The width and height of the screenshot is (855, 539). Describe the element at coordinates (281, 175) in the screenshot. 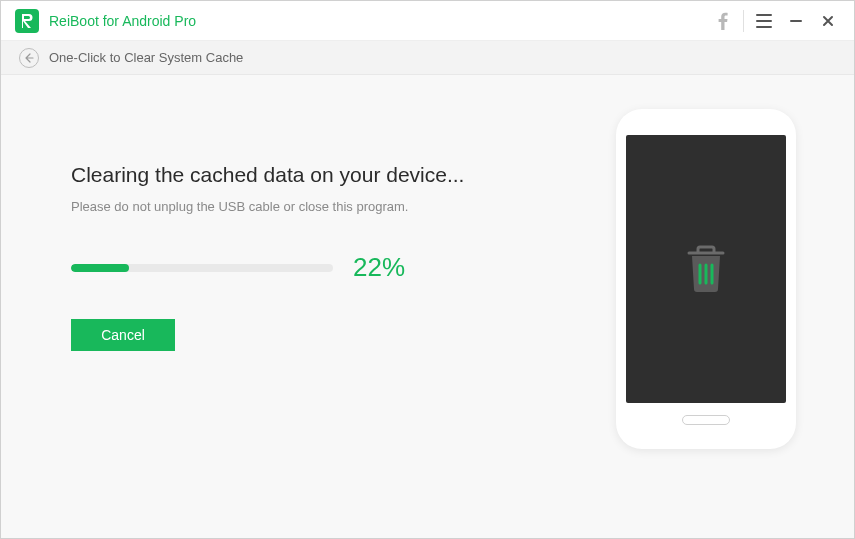

I see `progress-heading: Clearing the cached data on your device.…` at that location.